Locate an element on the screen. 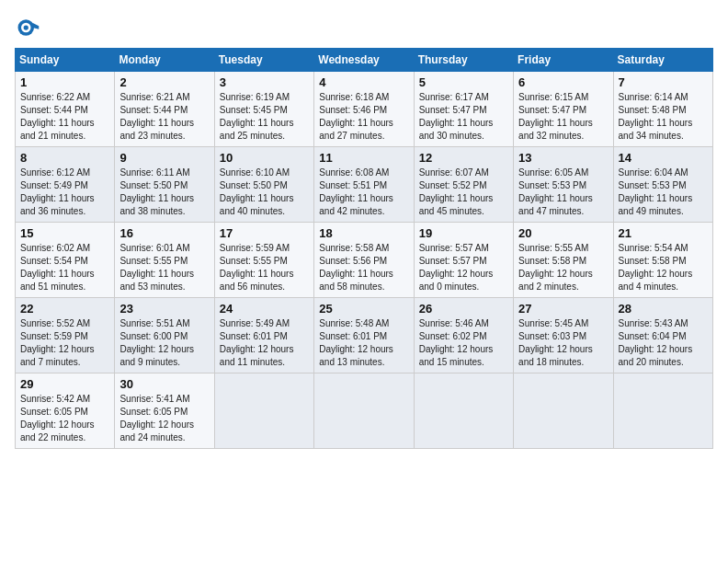  weekday-header-row: SundayMondayTuesdayWednesdayThursdayFrid… is located at coordinates (364, 61).